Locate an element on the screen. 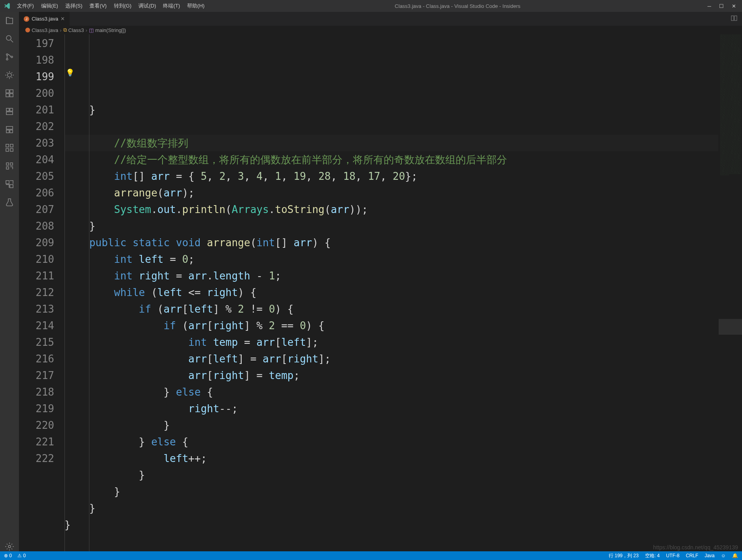 This screenshot has height=560, width=742. breadcrumbs: Class3.java › ⧉ Class3 › ◫ main(String[]… is located at coordinates (380, 30).